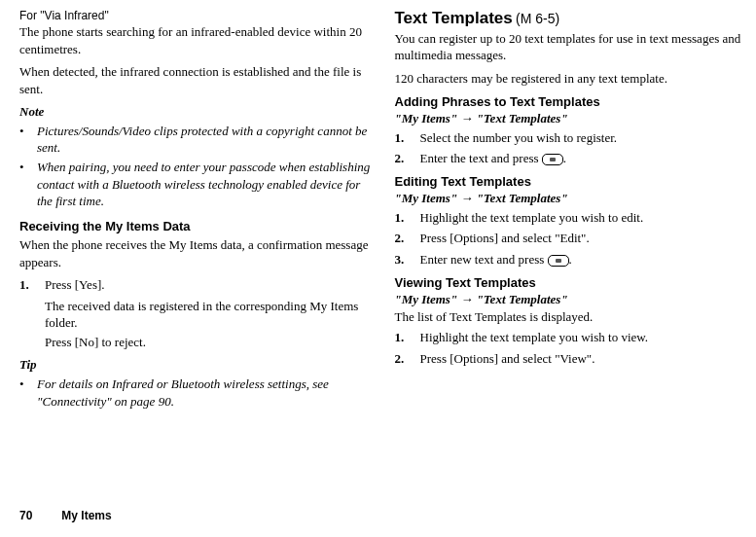  I want to click on page-number: 70, so click(25, 516).